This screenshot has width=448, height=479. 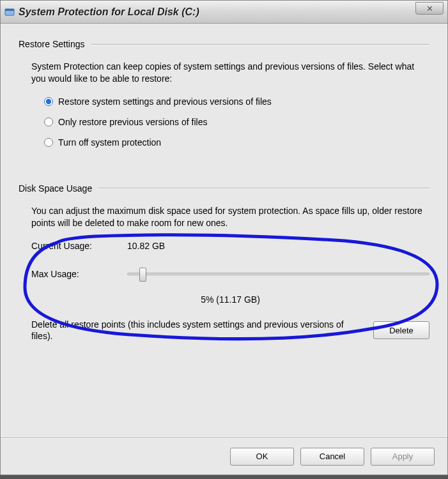 What do you see at coordinates (224, 456) in the screenshot?
I see `dialog-footer: OK Cancel Apply` at bounding box center [224, 456].